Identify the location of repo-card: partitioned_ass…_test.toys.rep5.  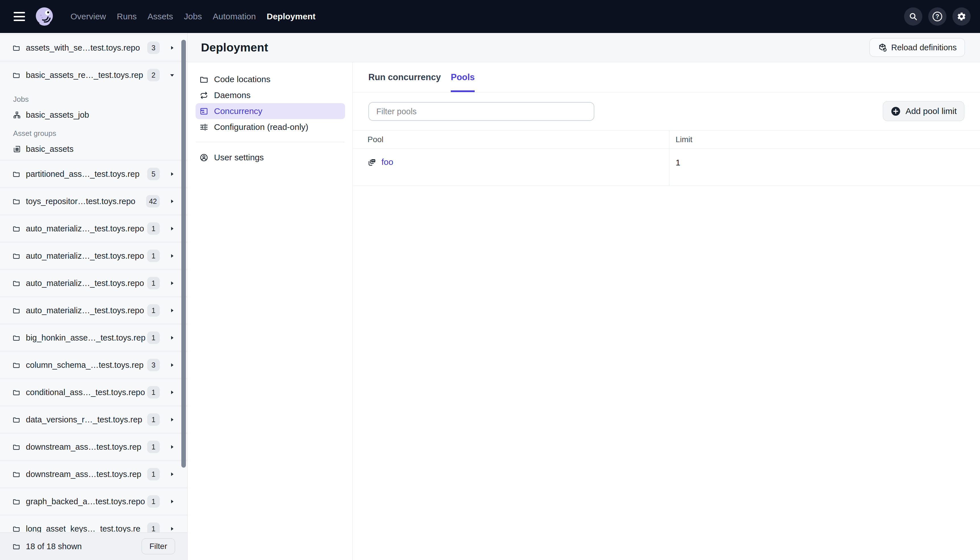
(94, 174).